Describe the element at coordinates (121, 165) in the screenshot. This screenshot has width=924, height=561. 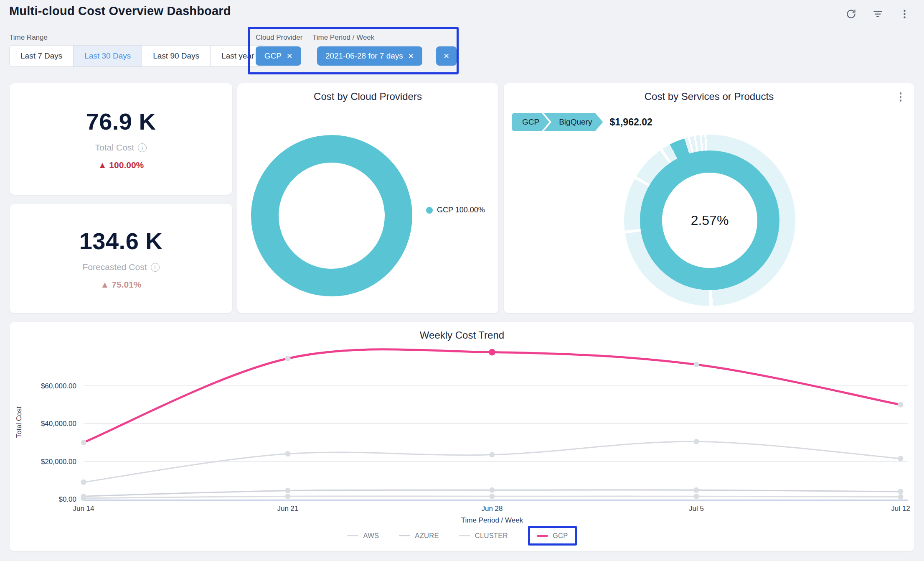
I see `total-cost-delta: ▲ 100.00%` at that location.